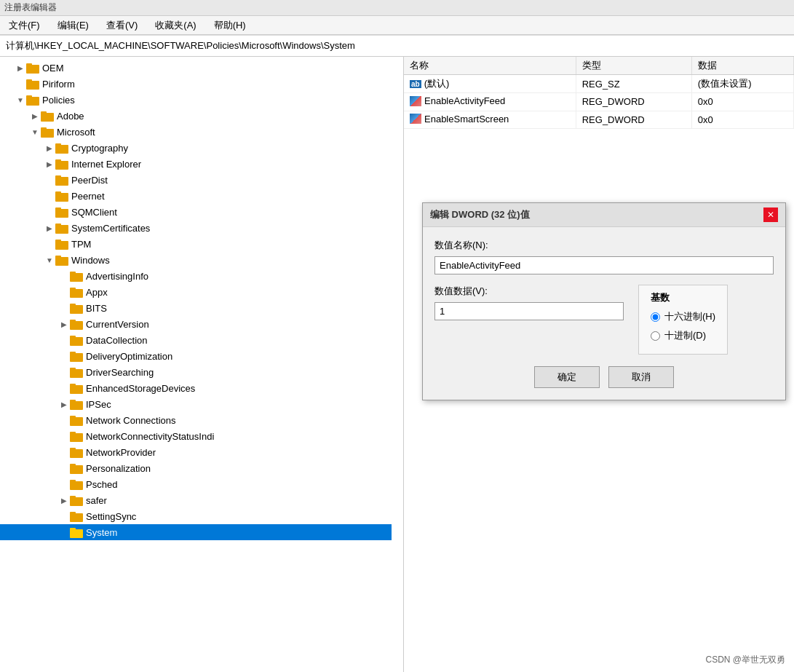 The width and height of the screenshot is (794, 672). Describe the element at coordinates (641, 377) in the screenshot. I see `cancel-button: 取消` at that location.